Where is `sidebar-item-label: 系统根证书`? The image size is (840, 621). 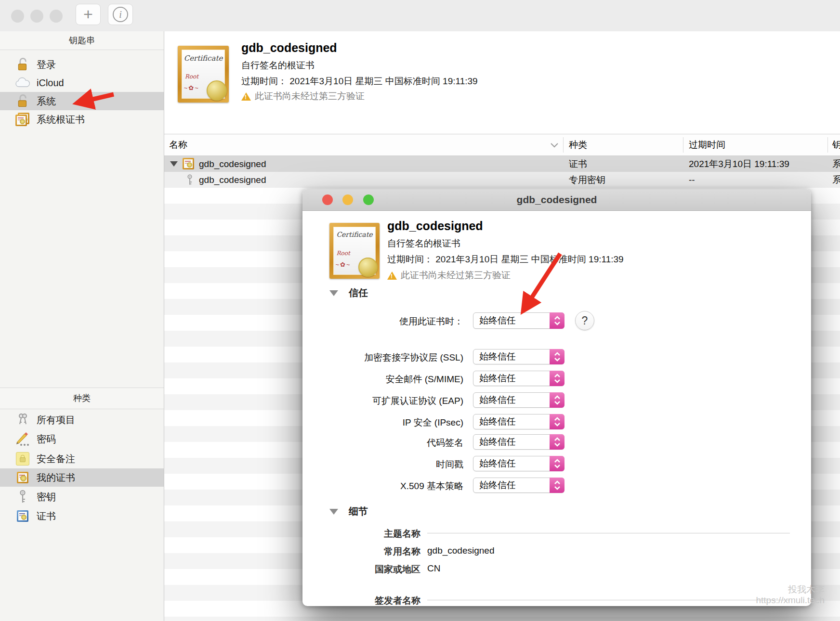 sidebar-item-label: 系统根证书 is located at coordinates (61, 119).